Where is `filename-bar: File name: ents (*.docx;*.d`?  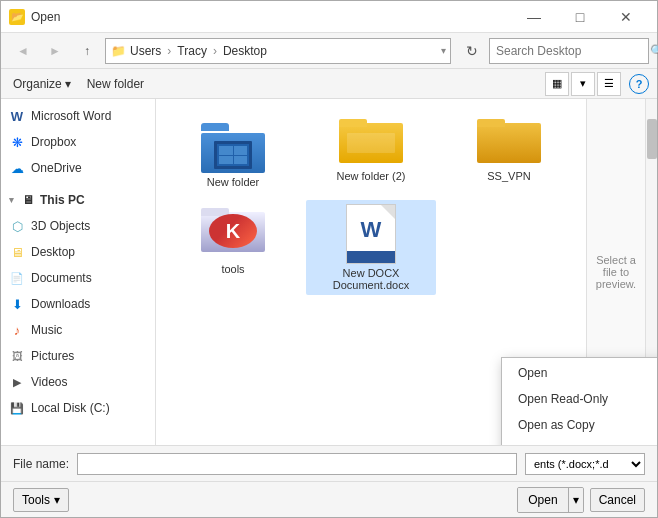 filename-bar: File name: ents (*.docx;*.d is located at coordinates (329, 463).